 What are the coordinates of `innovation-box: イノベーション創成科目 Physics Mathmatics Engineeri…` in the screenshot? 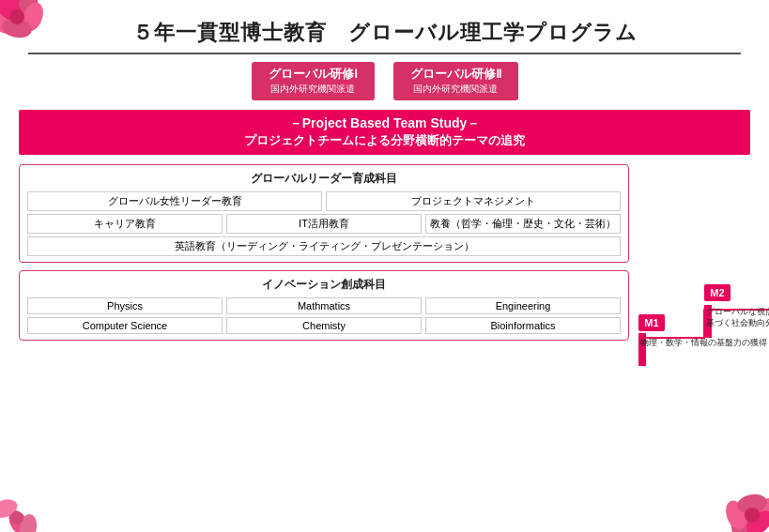 It's located at (324, 306).